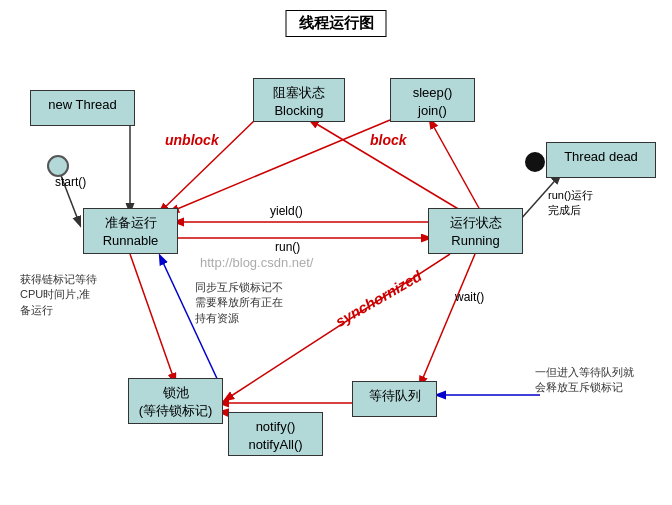 Image resolution: width=672 pixels, height=505 pixels. What do you see at coordinates (388, 140) in the screenshot?
I see `block-label: block` at bounding box center [388, 140].